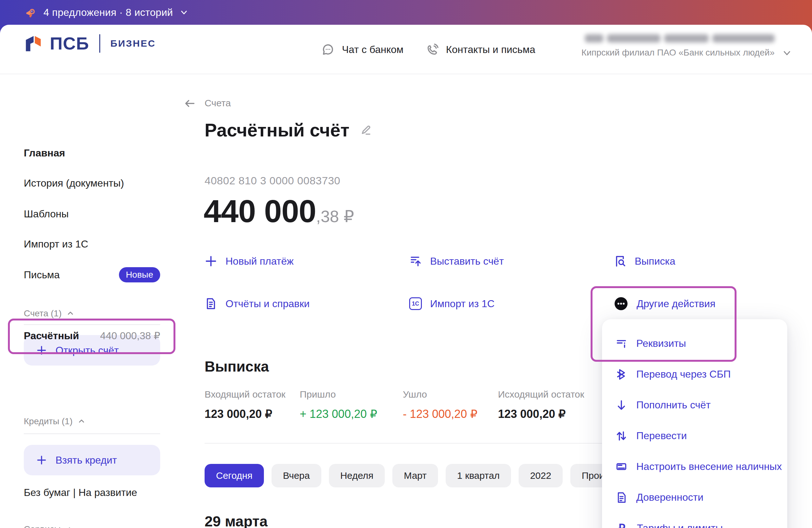 The height and width of the screenshot is (528, 812). What do you see at coordinates (670, 497) in the screenshot?
I see `menu-item-label: Доверенности` at bounding box center [670, 497].